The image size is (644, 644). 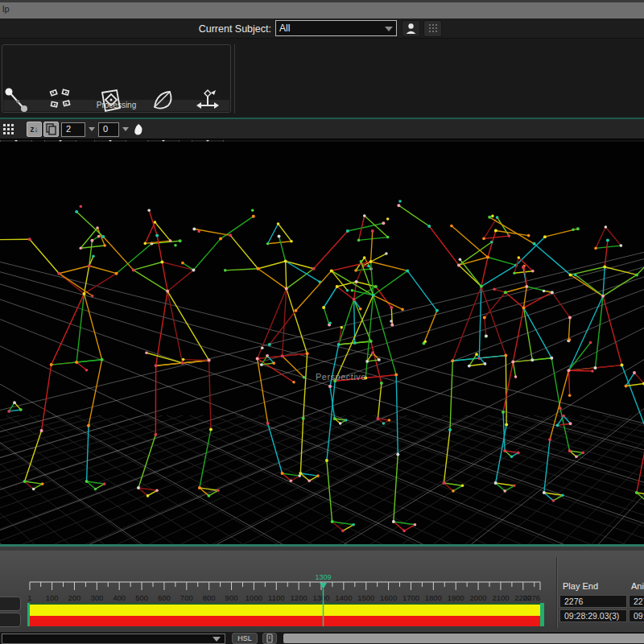 What do you see at coordinates (163, 101) in the screenshot?
I see `solve-solving-icon` at bounding box center [163, 101].